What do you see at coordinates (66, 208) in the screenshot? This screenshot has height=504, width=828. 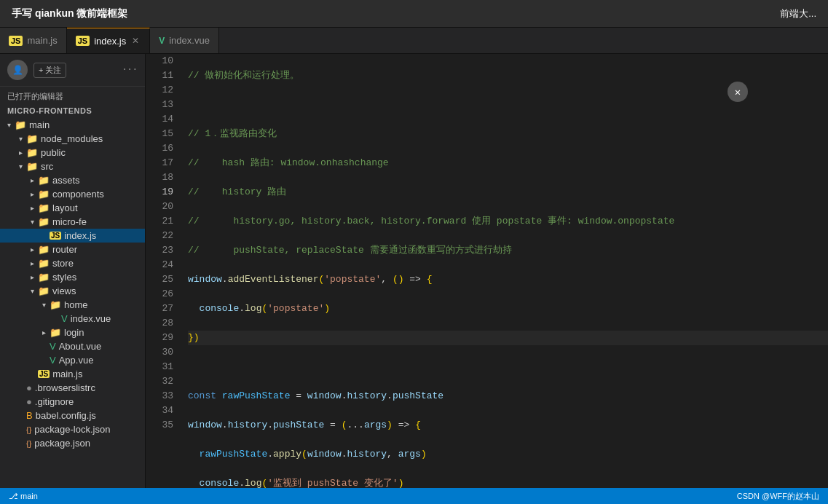 I see `tree-label: layout` at bounding box center [66, 208].